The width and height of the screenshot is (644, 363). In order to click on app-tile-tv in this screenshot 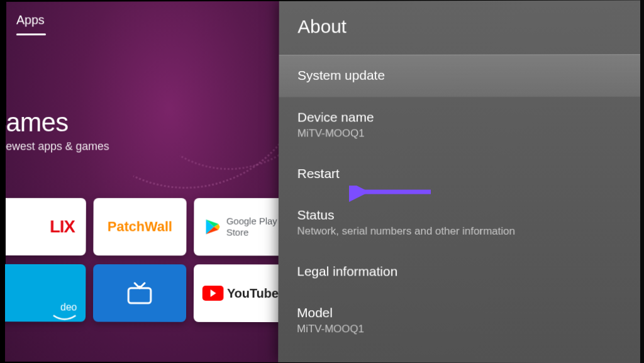, I will do `click(140, 293)`.